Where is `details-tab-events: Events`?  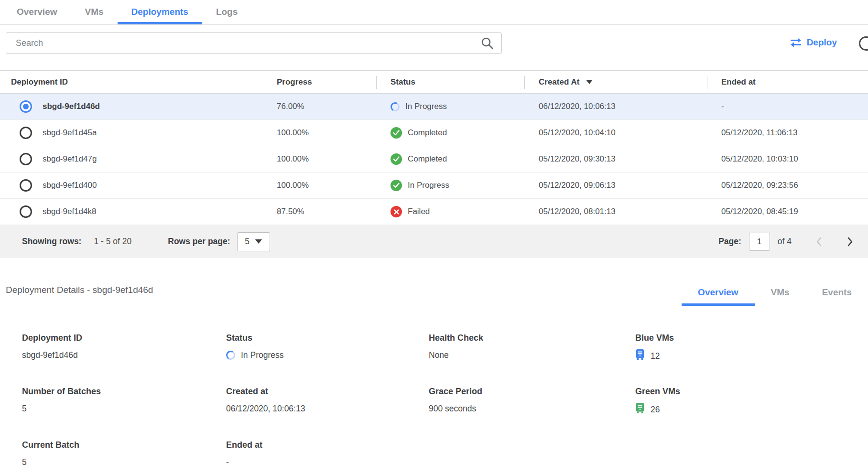
details-tab-events: Events is located at coordinates (837, 296).